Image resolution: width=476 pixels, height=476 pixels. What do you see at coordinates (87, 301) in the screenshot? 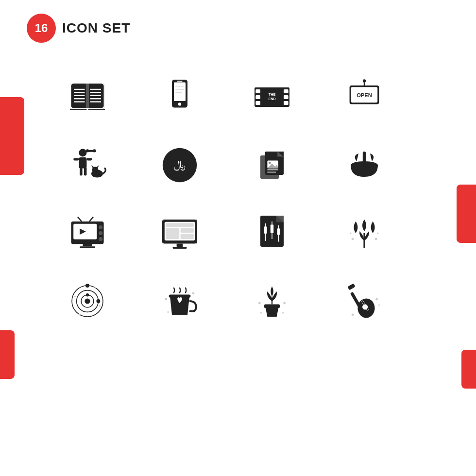
I see `icon-solar-system` at bounding box center [87, 301].